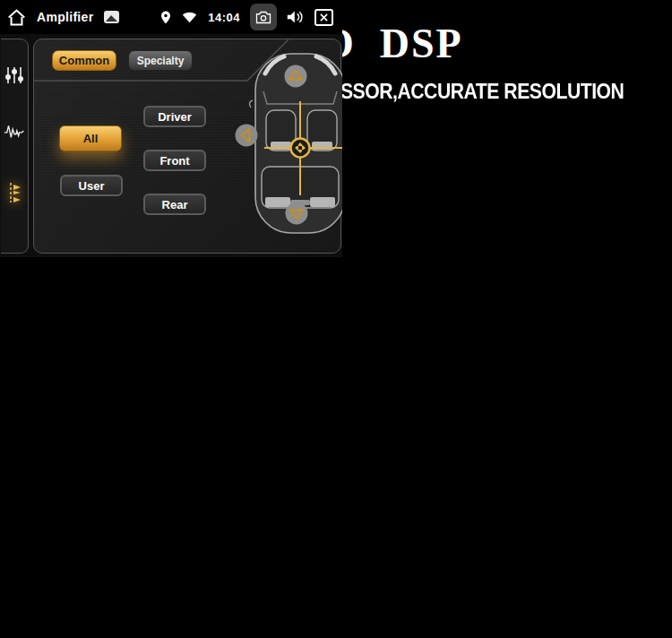  I want to click on tab-specialty: Specialty, so click(160, 61).